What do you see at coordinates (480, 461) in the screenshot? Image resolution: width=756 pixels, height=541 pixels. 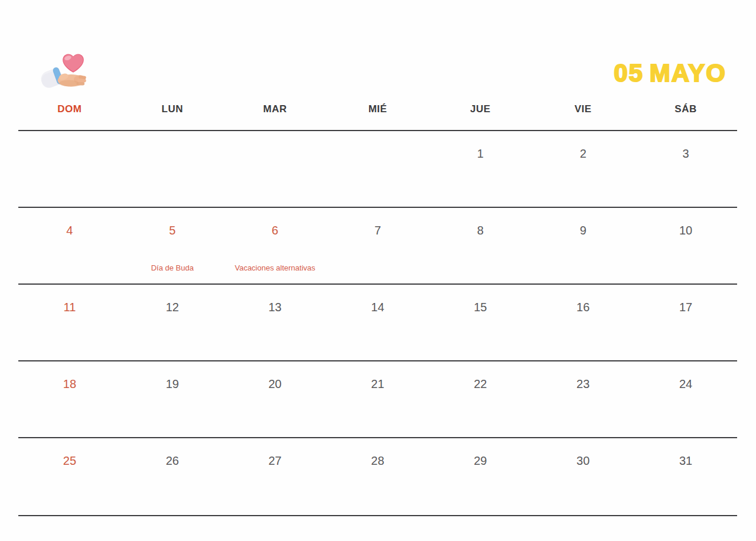 I see `day-number: 29` at bounding box center [480, 461].